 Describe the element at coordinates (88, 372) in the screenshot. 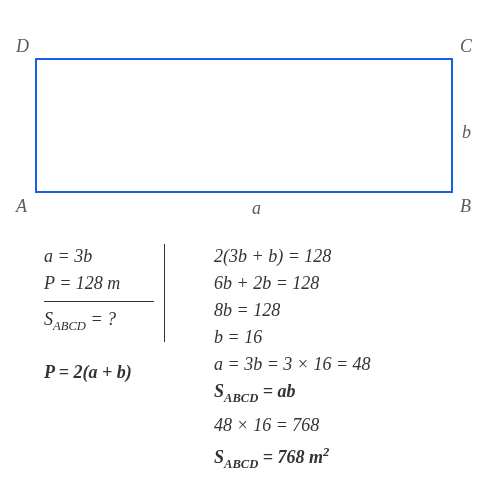

I see `perimeter-formula: P = 2(a + b)` at that location.